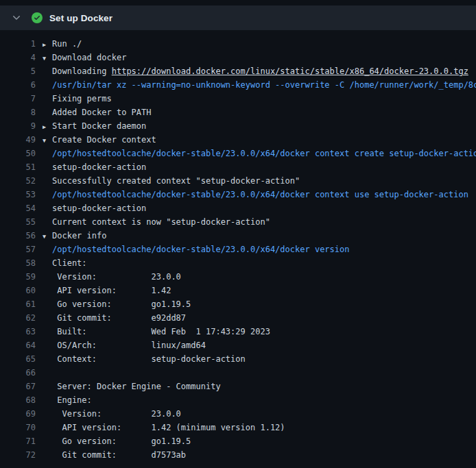 The image size is (476, 468). Describe the element at coordinates (238, 359) in the screenshot. I see `log-line: 65 Context: setup-docker-action` at that location.